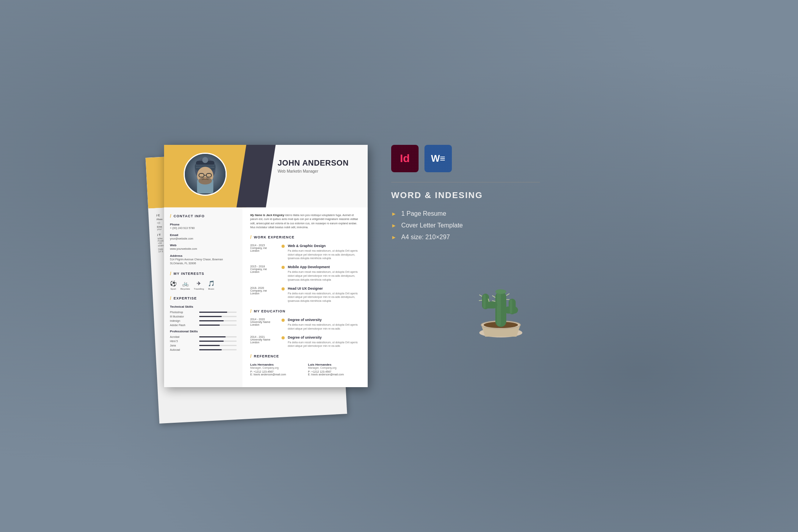 The image size is (798, 532). What do you see at coordinates (426, 237) in the screenshot?
I see `feature-text: A4 size: 210×297` at bounding box center [426, 237].